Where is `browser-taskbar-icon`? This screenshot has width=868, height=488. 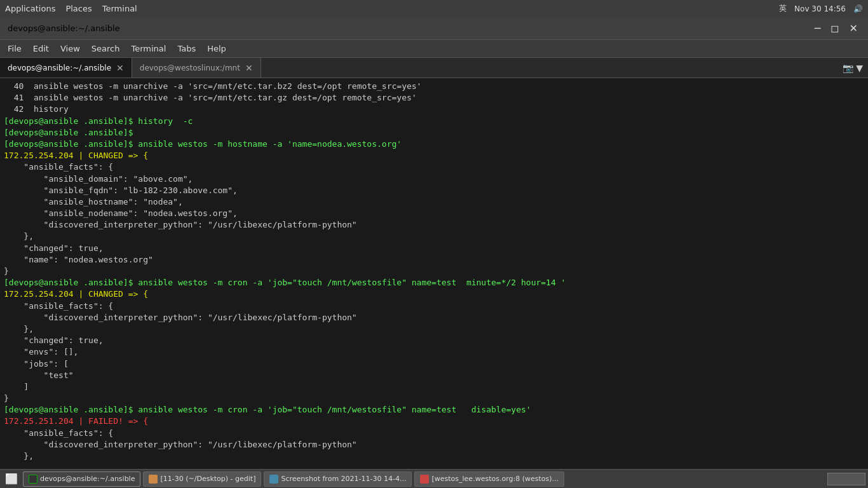
browser-taskbar-icon is located at coordinates (424, 479).